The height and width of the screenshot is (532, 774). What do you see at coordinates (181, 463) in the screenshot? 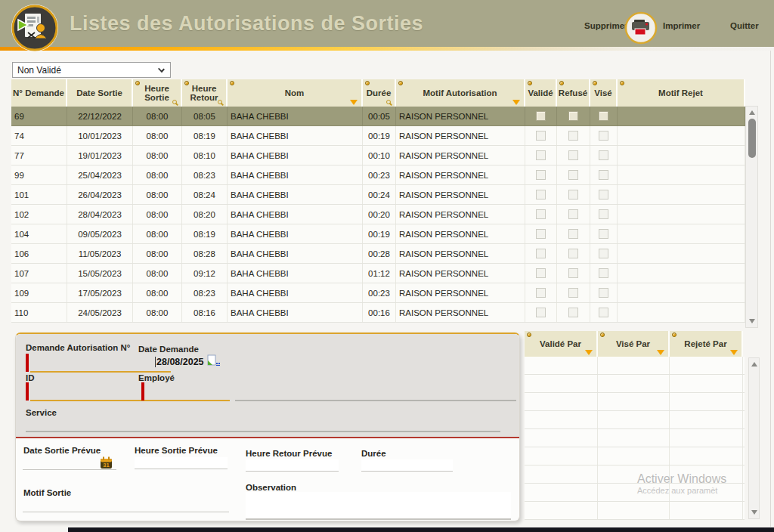
I see `heure-sortie-prevue-field` at bounding box center [181, 463].